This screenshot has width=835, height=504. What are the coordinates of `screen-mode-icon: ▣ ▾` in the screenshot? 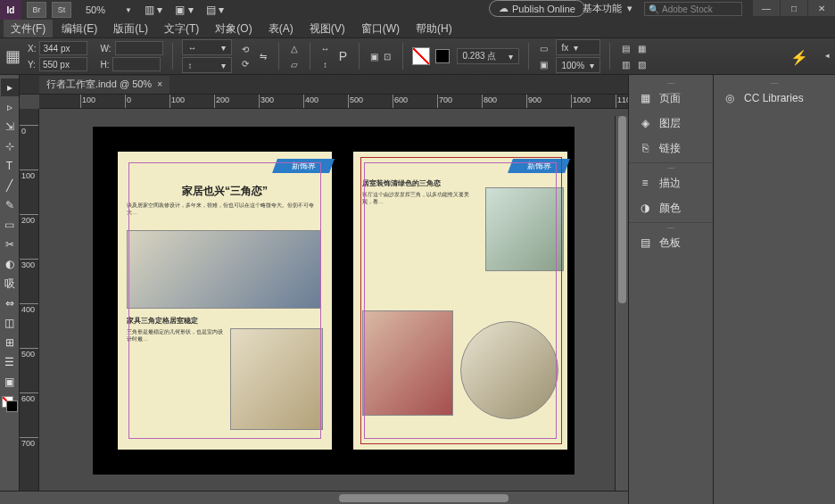 It's located at (184, 10).